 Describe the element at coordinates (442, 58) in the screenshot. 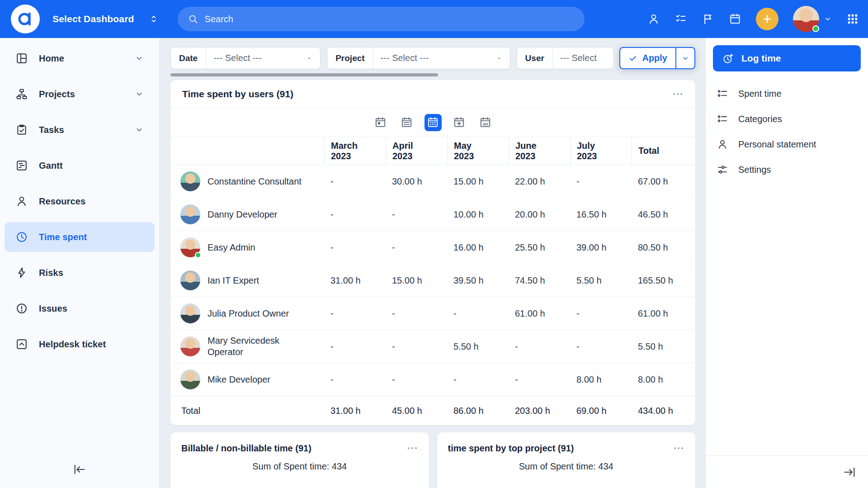

I see `project-filter-select: --- Select ---` at that location.